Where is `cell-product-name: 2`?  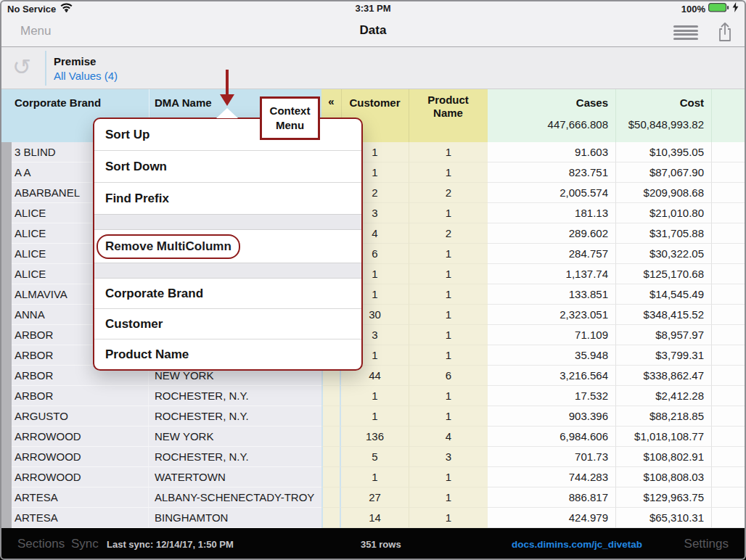 cell-product-name: 2 is located at coordinates (448, 234).